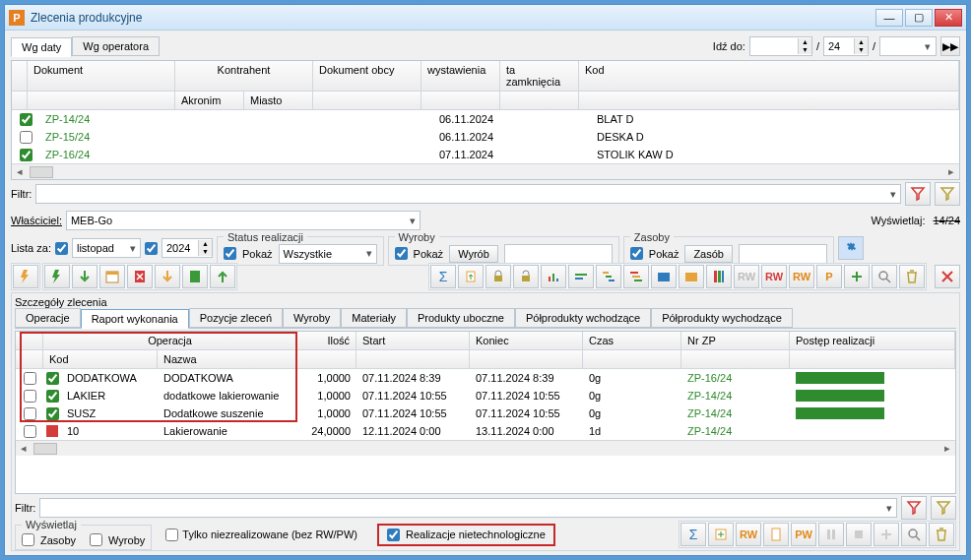  I want to click on trash2-icon, so click(941, 534).